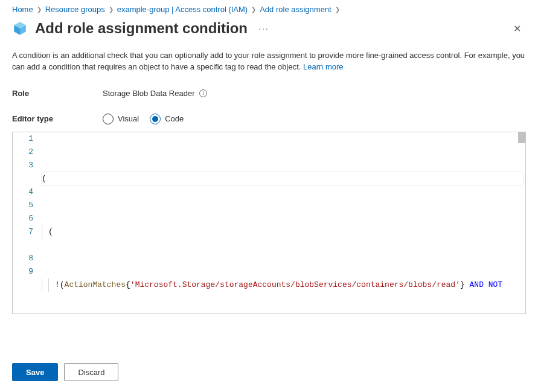 The height and width of the screenshot is (392, 538). Describe the element at coordinates (27, 223) in the screenshot. I see `code-gutter: 1 2 3 4 5 6 7 8 9` at that location.